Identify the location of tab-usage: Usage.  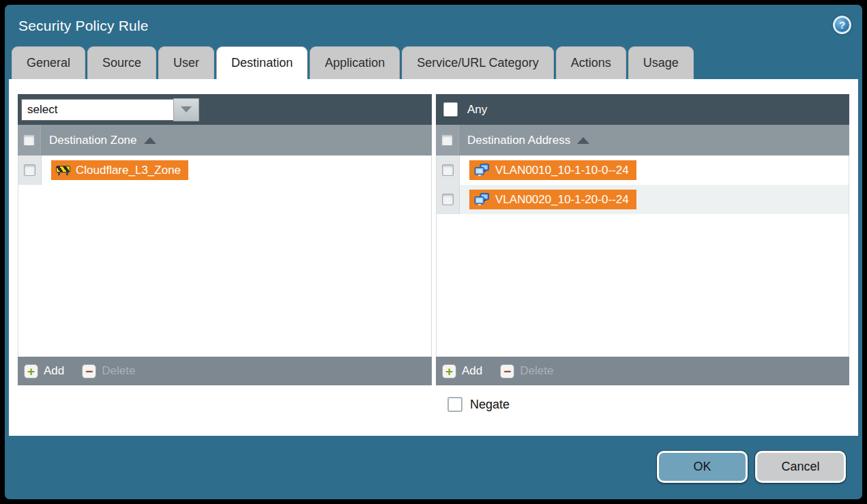
(661, 63).